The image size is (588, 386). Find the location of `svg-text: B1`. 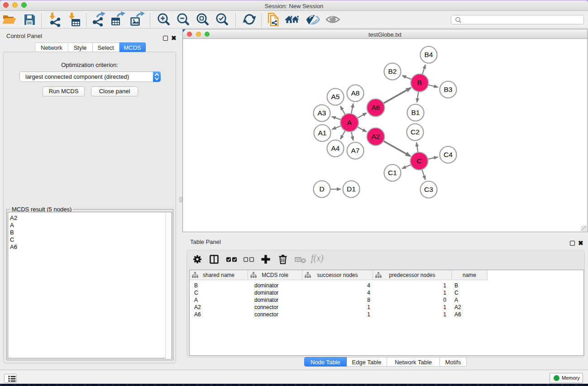

svg-text: B1 is located at coordinates (416, 112).